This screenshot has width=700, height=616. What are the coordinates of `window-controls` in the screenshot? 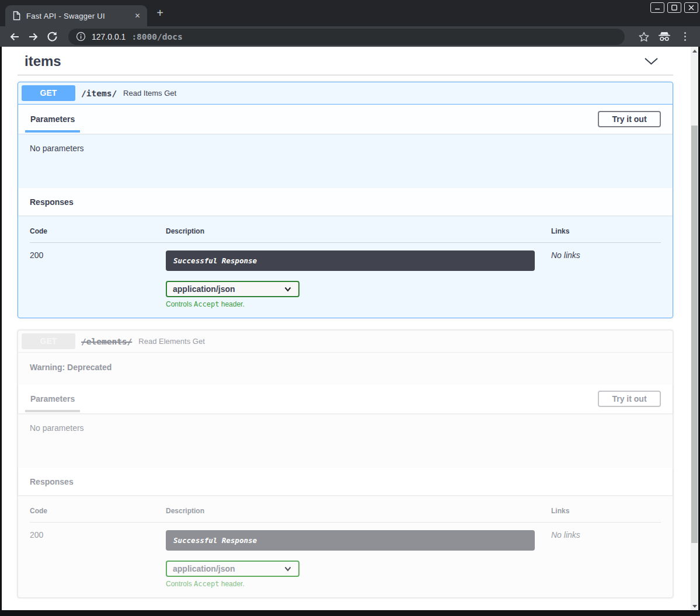 It's located at (674, 8).